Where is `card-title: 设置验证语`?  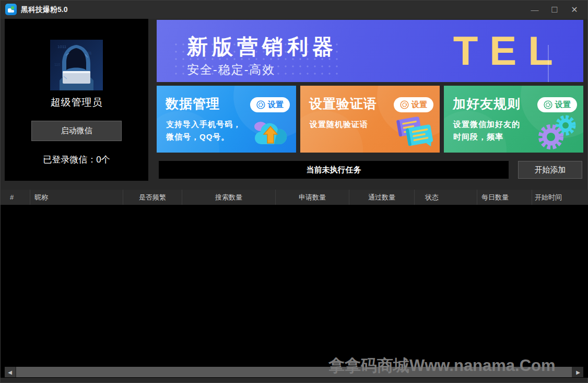 card-title: 设置验证语 is located at coordinates (343, 103).